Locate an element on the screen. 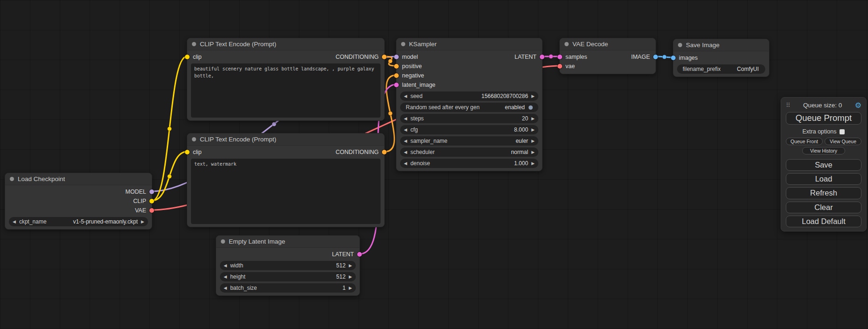 The width and height of the screenshot is (868, 329). port-row: clip CONDITIONING is located at coordinates (286, 152).